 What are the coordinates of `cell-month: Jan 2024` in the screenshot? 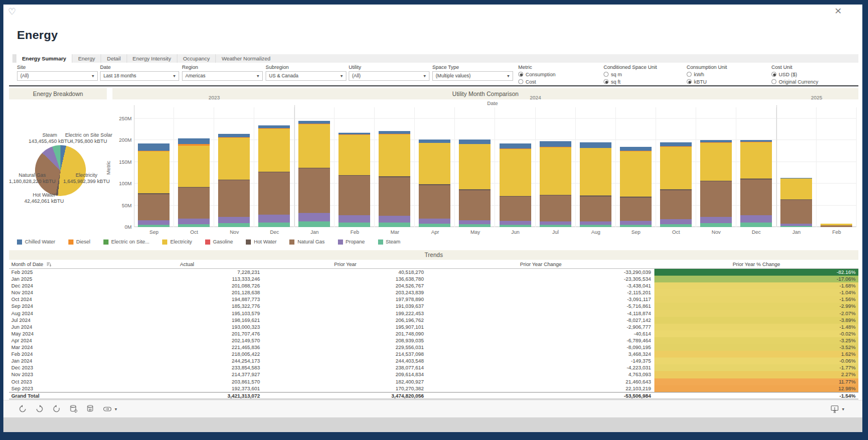 It's located at (60, 361).